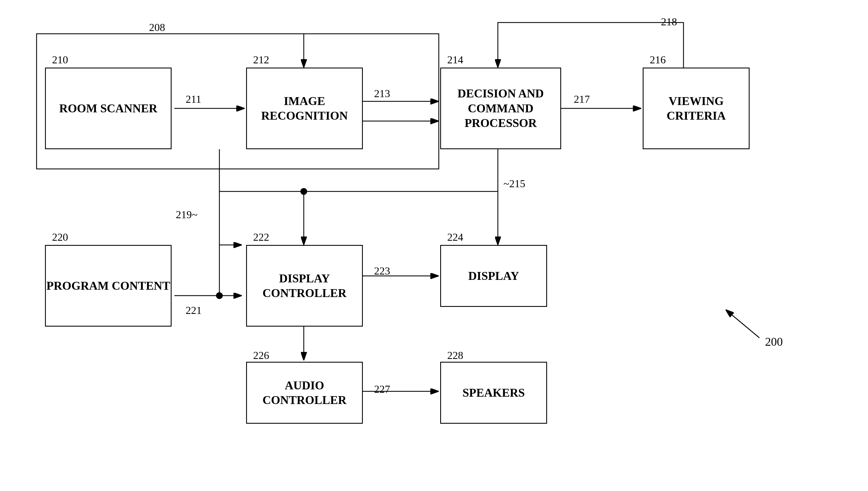  I want to click on block-decision-processor: DECISION AND COMMAND PROCESSOR, so click(501, 108).